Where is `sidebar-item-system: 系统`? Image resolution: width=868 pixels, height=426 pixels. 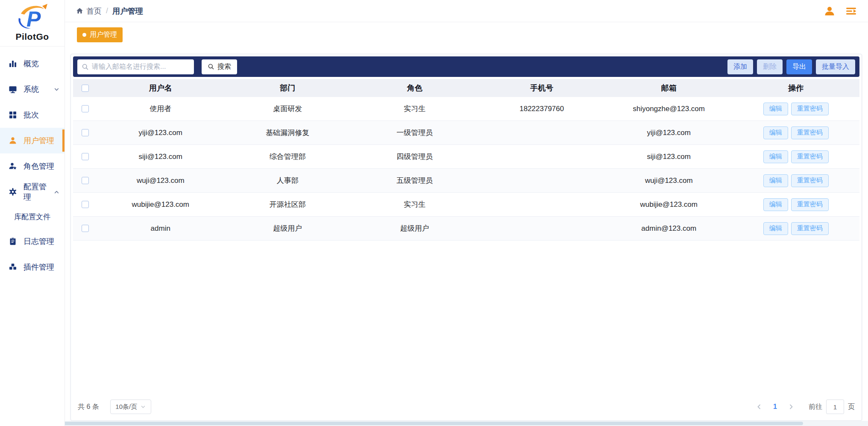
sidebar-item-system: 系统 is located at coordinates (32, 89).